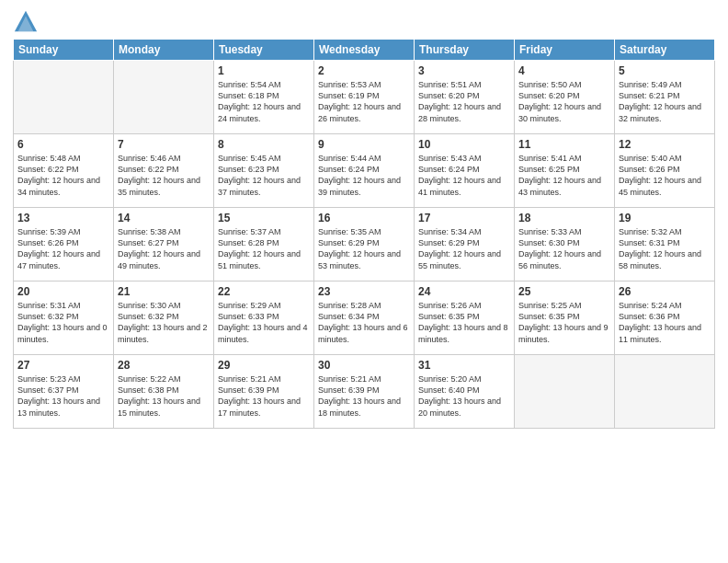 The image size is (728, 563). I want to click on day-info: Sunrise: 5:25 AM Sunset: 6:35 PM Dayligh…, so click(564, 322).